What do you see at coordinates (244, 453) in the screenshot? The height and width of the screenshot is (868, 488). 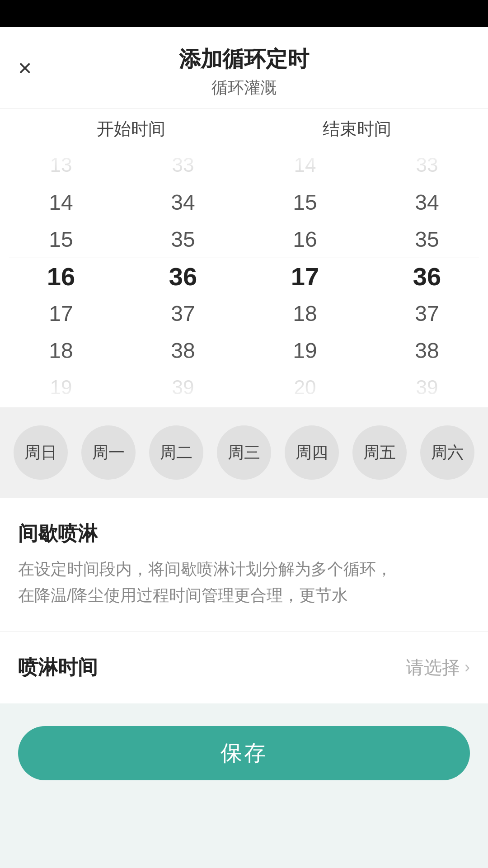 I see `day-wednesday: 周三` at bounding box center [244, 453].